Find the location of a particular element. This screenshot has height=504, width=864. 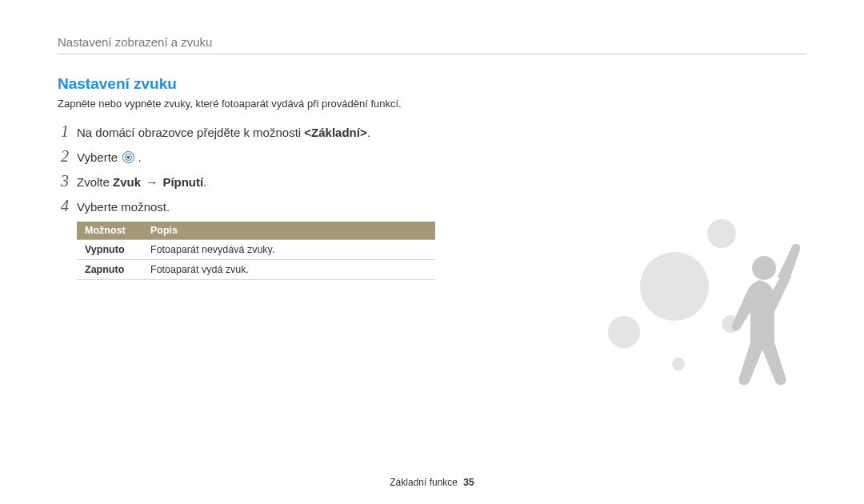

cell-option: Vypnuto is located at coordinates (110, 250).